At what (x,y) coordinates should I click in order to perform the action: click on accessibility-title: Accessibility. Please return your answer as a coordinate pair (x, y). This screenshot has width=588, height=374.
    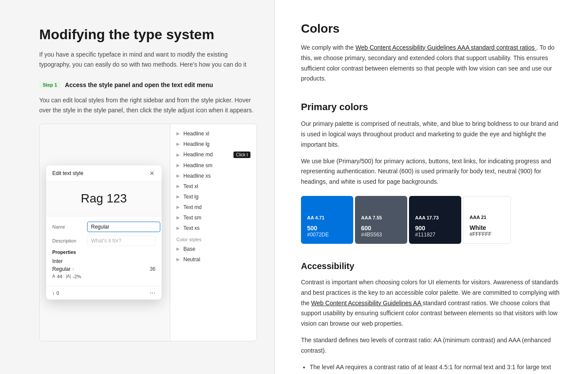
    Looking at the image, I should click on (431, 266).